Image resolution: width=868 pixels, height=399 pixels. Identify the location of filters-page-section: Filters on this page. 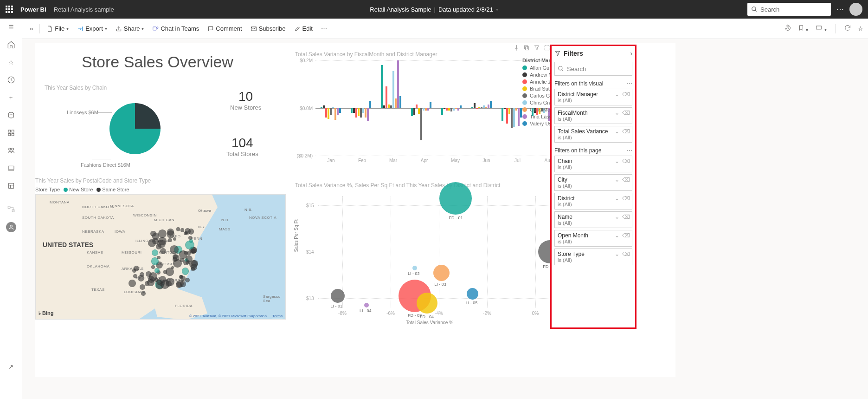
(578, 150).